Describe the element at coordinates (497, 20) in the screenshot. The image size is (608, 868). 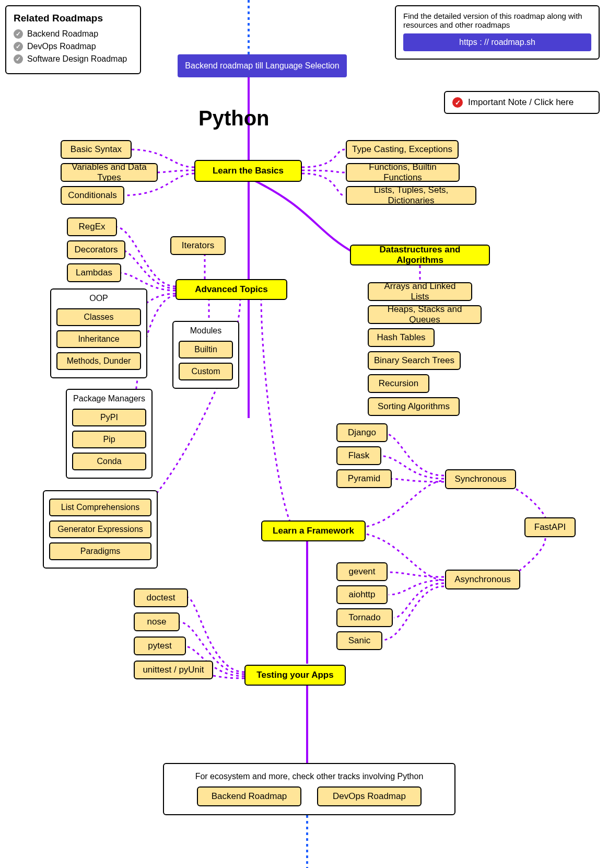
I see `info-text: Find the detailed version of this roadma…` at that location.